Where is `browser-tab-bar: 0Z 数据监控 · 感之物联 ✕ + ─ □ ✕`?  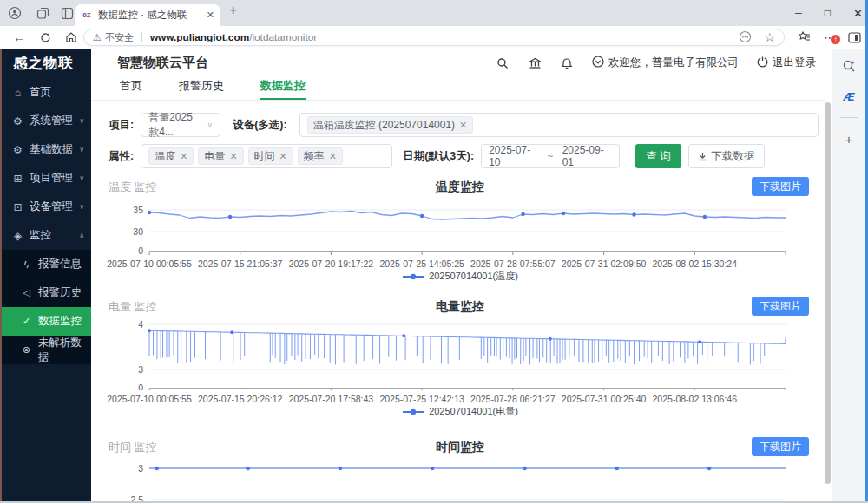
browser-tab-bar: 0Z 数据监控 · 感之物联 ✕ + ─ □ ✕ is located at coordinates (434, 13).